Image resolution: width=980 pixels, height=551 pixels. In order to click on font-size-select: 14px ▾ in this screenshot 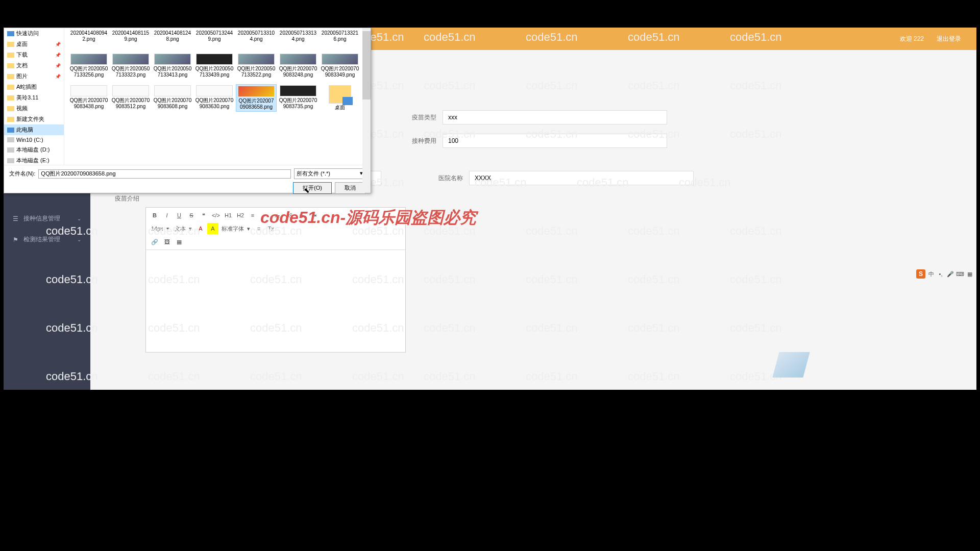, I will do `click(160, 229)`.